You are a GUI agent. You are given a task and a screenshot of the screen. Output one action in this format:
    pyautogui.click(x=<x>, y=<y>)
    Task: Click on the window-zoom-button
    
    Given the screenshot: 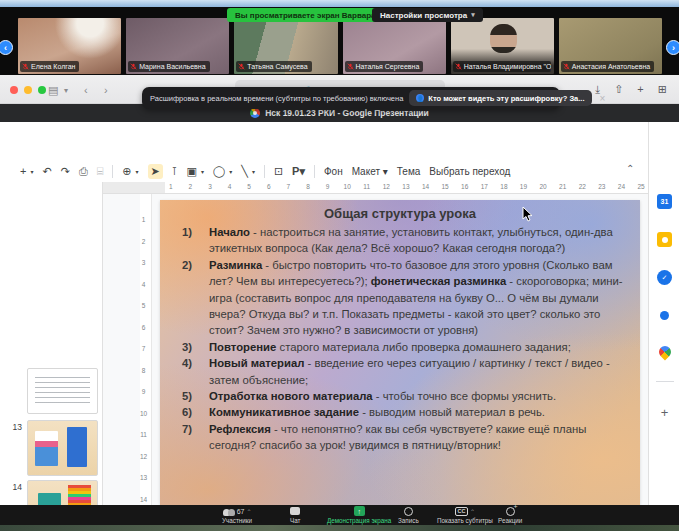 What is the action you would take?
    pyautogui.click(x=42, y=90)
    